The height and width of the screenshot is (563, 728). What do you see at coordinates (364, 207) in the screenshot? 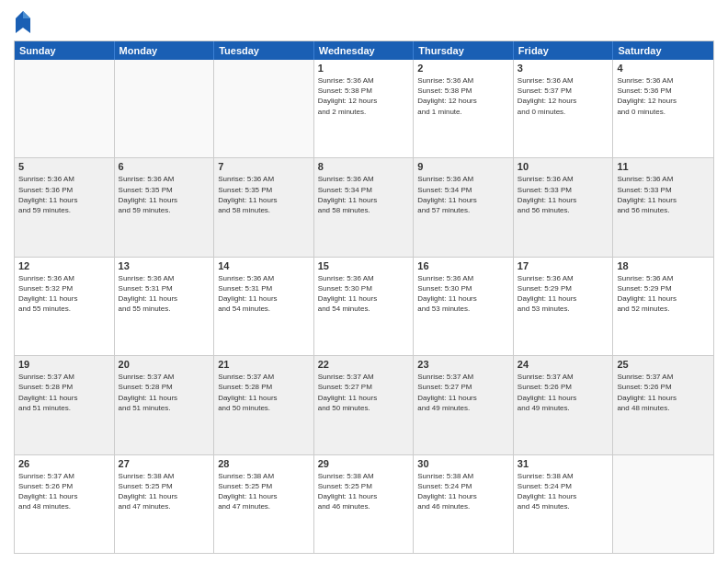
I see `calendar-cell: 8Sunrise: 5:36 AM Sunset: 5:34 PM Daylig…` at bounding box center [364, 207].